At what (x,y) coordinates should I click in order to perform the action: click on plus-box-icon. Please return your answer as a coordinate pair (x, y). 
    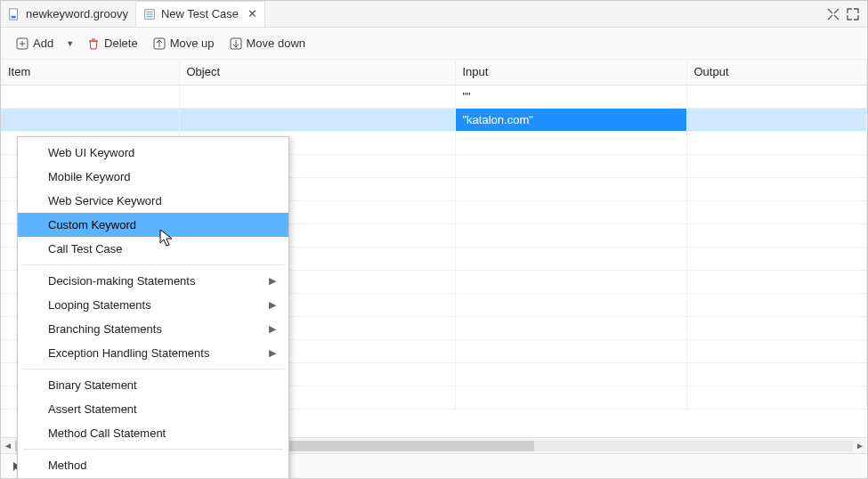
    Looking at the image, I should click on (22, 44).